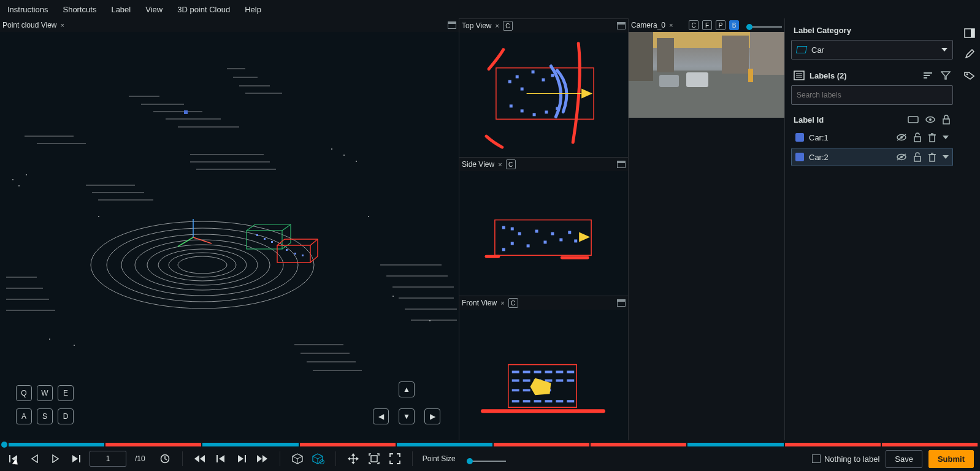 This screenshot has width=980, height=471. I want to click on history-icon, so click(165, 459).